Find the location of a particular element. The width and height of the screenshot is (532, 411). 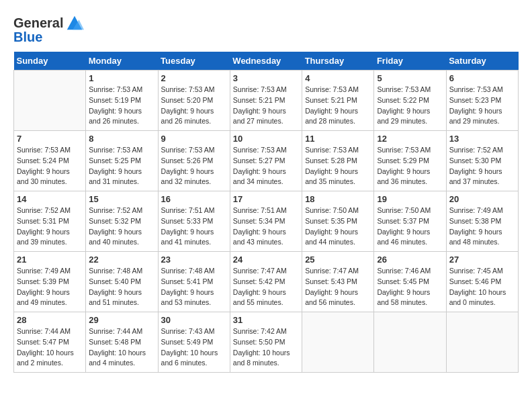

day-number: 28 is located at coordinates (50, 320).